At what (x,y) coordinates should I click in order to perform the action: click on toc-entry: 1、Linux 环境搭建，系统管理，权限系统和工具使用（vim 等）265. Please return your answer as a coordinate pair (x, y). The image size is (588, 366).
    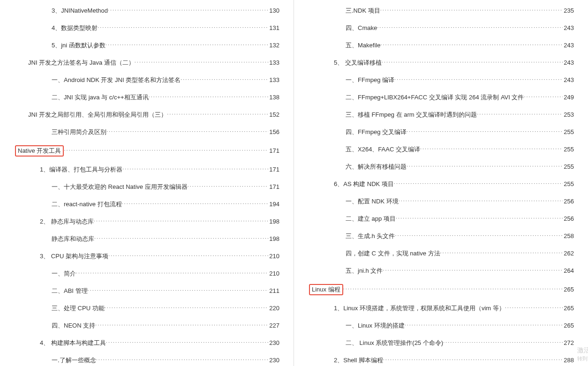
    Looking at the image, I should click on (441, 308).